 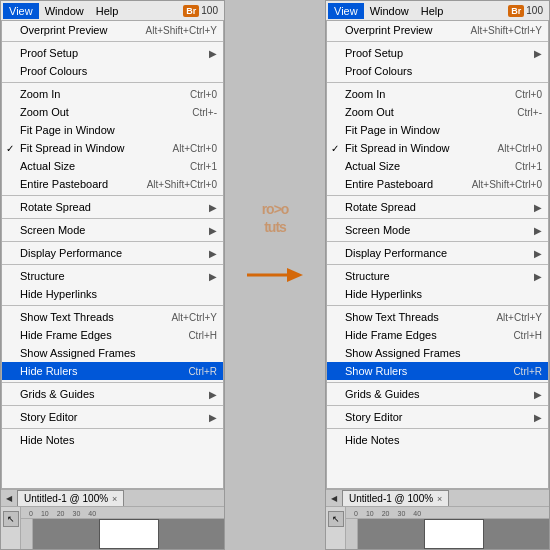 What do you see at coordinates (346, 11) in the screenshot?
I see `view-menu-right: View` at bounding box center [346, 11].